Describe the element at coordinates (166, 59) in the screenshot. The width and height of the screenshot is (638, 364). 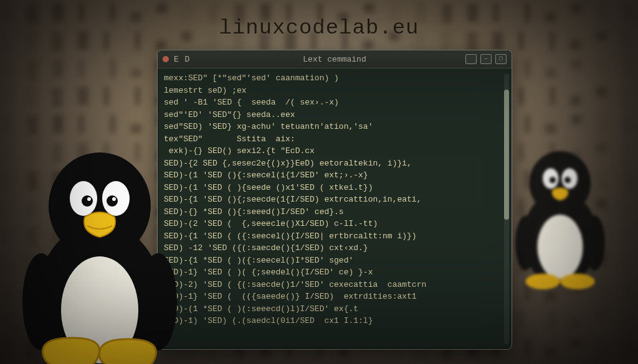
I see `window-traffic-lights` at that location.